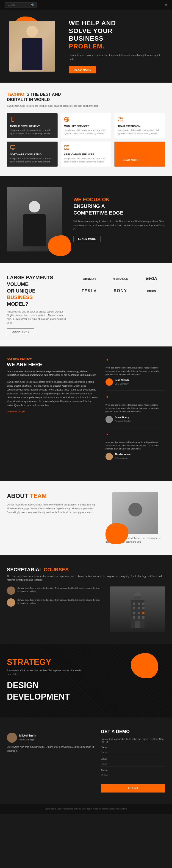 The width and height of the screenshot is (172, 868). I want to click on focus-content: WE FOCUS ON ENSURING A COMPETITIVE EDGE …, so click(119, 219).